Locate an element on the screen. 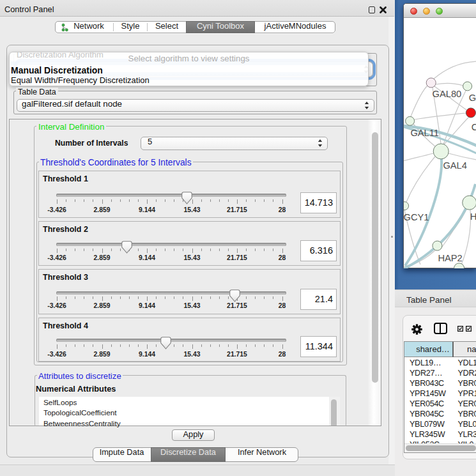 This screenshot has width=476, height=476. svg-text: GAL80 is located at coordinates (447, 94).